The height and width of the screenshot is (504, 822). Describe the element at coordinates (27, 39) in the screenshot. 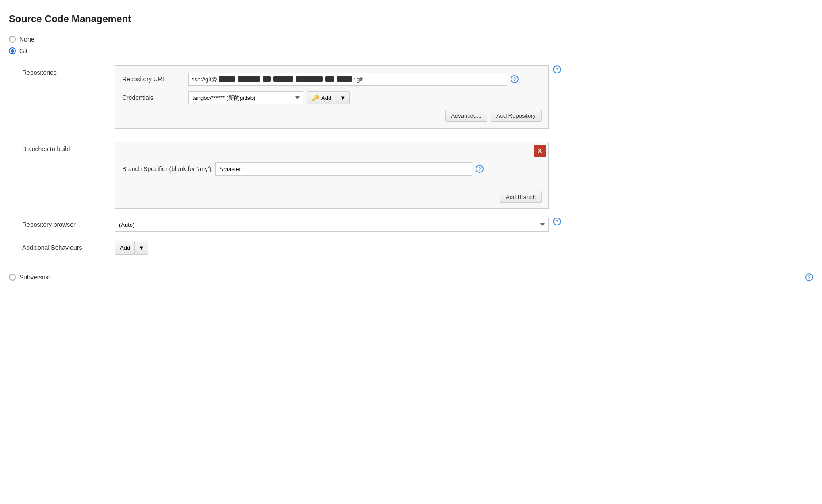

I see `radio-none-label: None` at that location.